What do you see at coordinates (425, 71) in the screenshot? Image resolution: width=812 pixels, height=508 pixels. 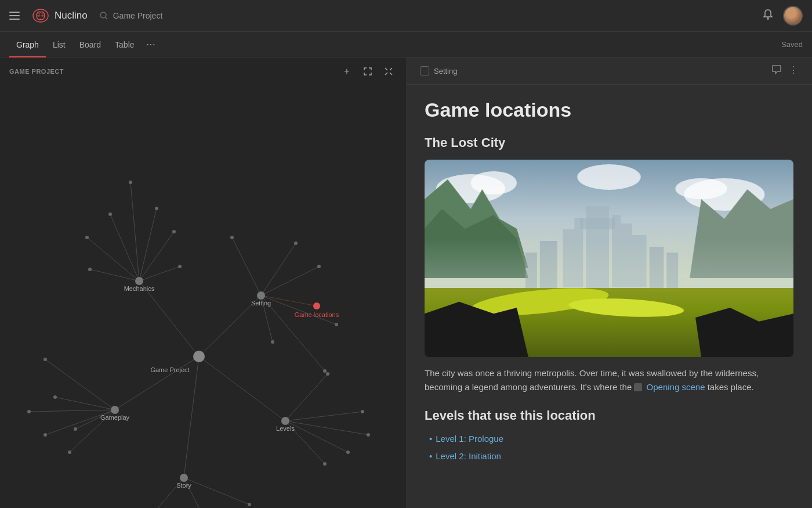 I see `setting-checkbox` at bounding box center [425, 71].